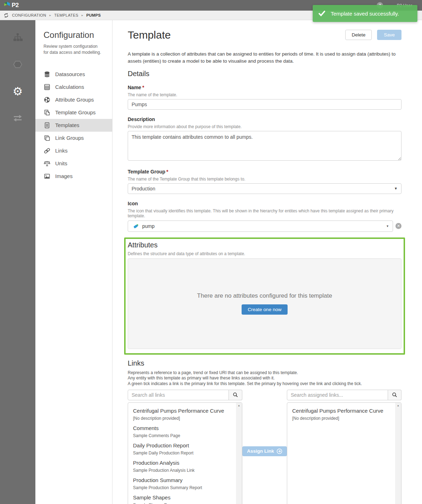 Image resolution: width=422 pixels, height=504 pixels. What do you see at coordinates (337, 395) in the screenshot?
I see `search-assigned-links-input` at bounding box center [337, 395].